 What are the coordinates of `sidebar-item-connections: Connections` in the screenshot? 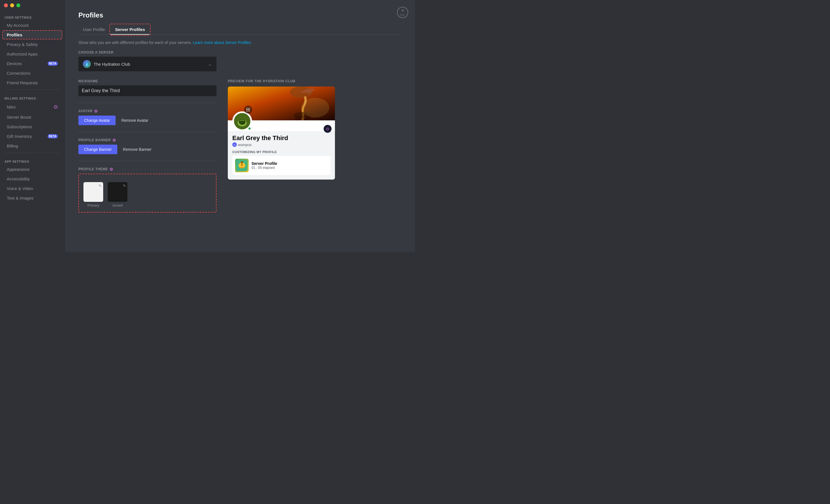 It's located at (32, 73).